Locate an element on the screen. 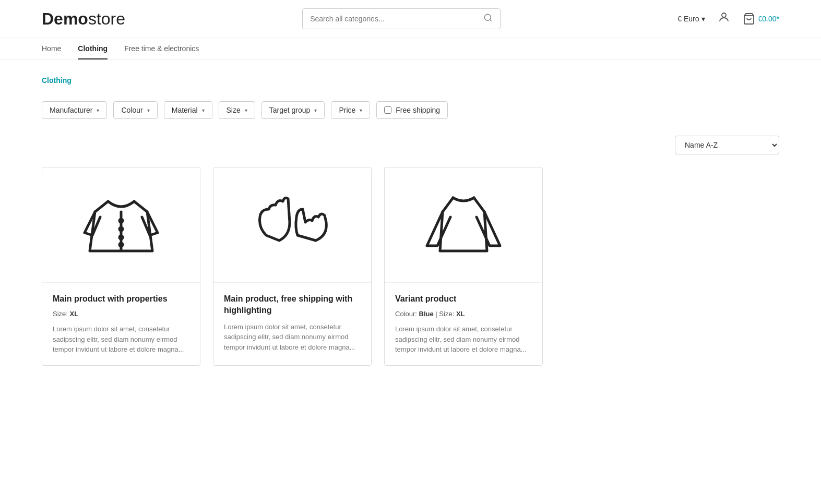  search-icon is located at coordinates (488, 18).